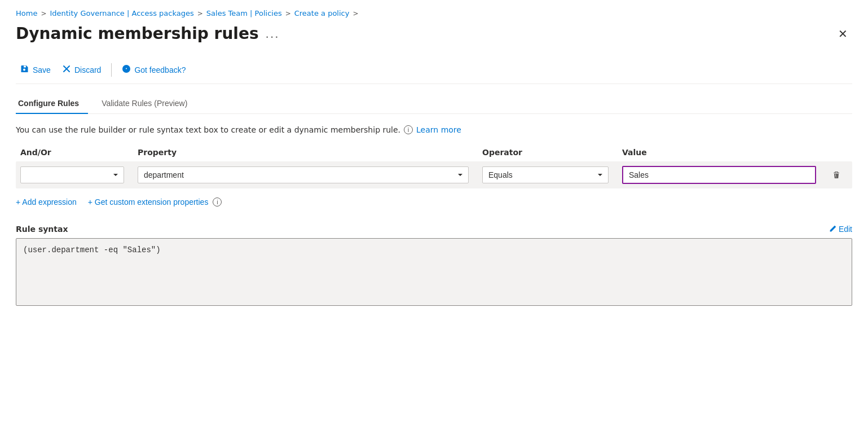 Image resolution: width=868 pixels, height=439 pixels. I want to click on column-header-and-or: And/Or, so click(72, 152).